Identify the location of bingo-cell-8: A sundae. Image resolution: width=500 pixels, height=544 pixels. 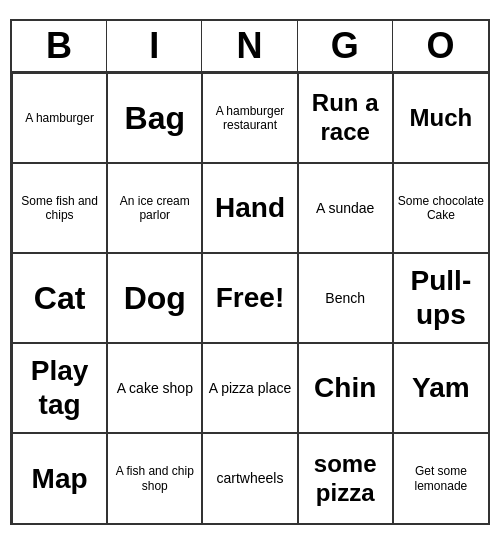
(346, 208).